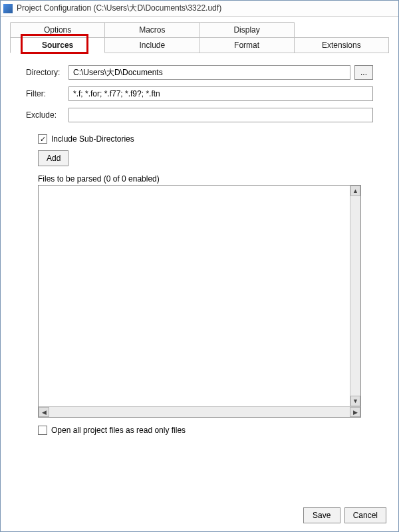 Image resolution: width=399 pixels, height=532 pixels. I want to click on exclude-row: Exclude:, so click(200, 115).